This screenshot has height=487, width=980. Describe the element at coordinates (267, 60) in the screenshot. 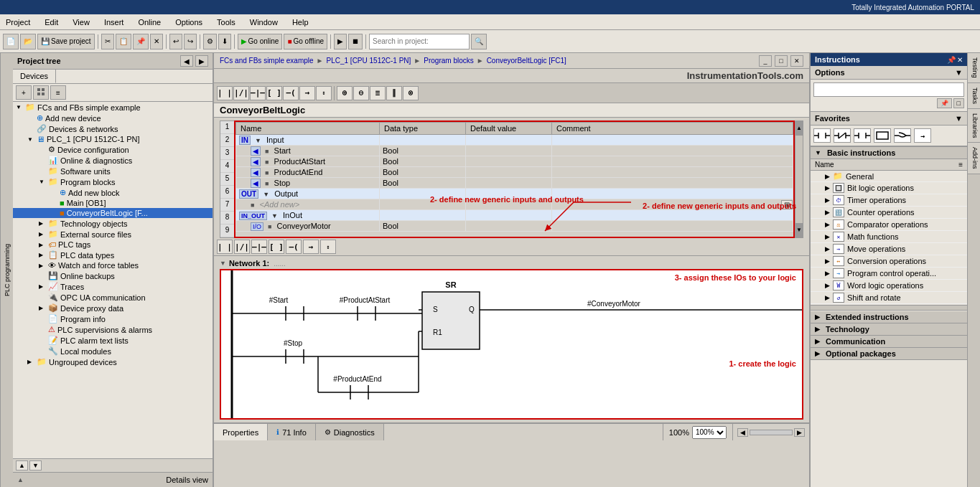

I see `breadcrumb-0: FCs and FBs simple example` at that location.